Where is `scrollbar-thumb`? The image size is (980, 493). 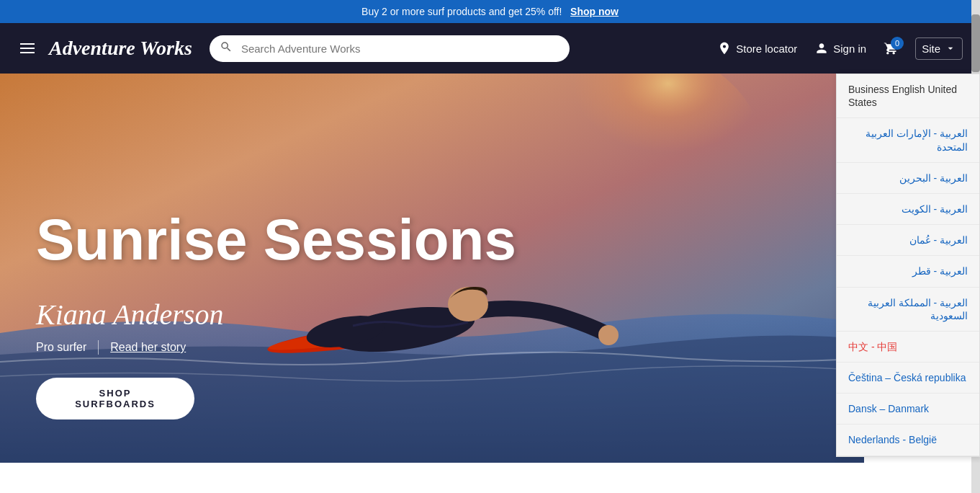 scrollbar-thumb is located at coordinates (976, 43).